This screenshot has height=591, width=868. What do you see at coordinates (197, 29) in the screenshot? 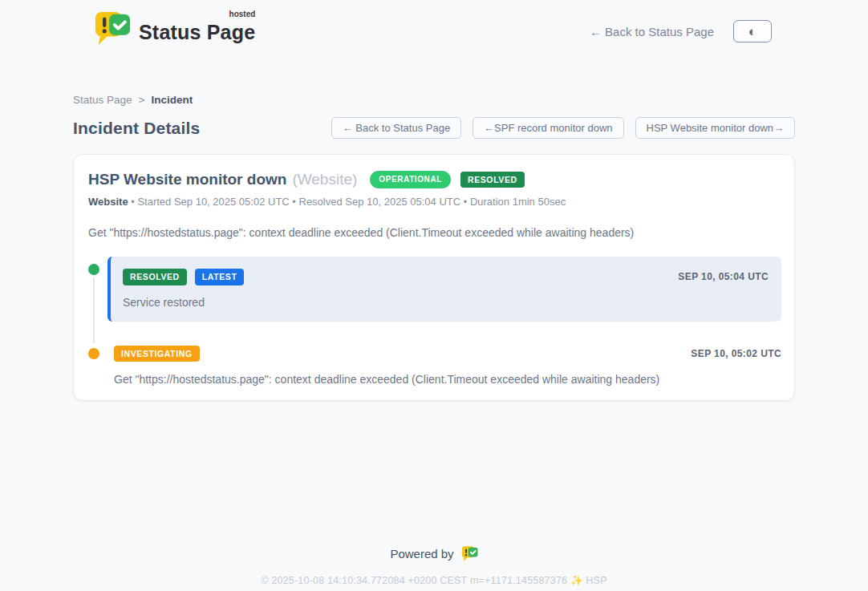
I see `logo-wordmark: hosted Status Page` at bounding box center [197, 29].